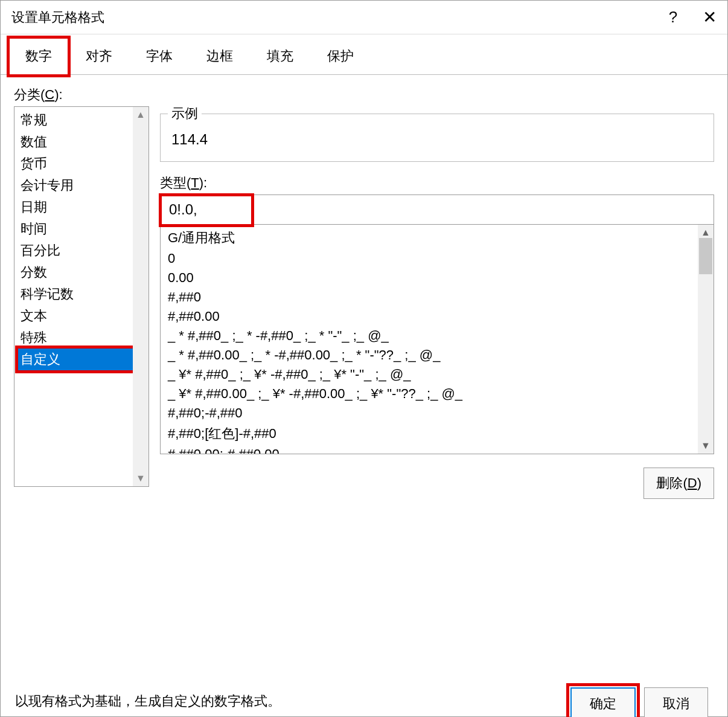 The height and width of the screenshot is (717, 728). What do you see at coordinates (437, 210) in the screenshot?
I see `type-input` at bounding box center [437, 210].